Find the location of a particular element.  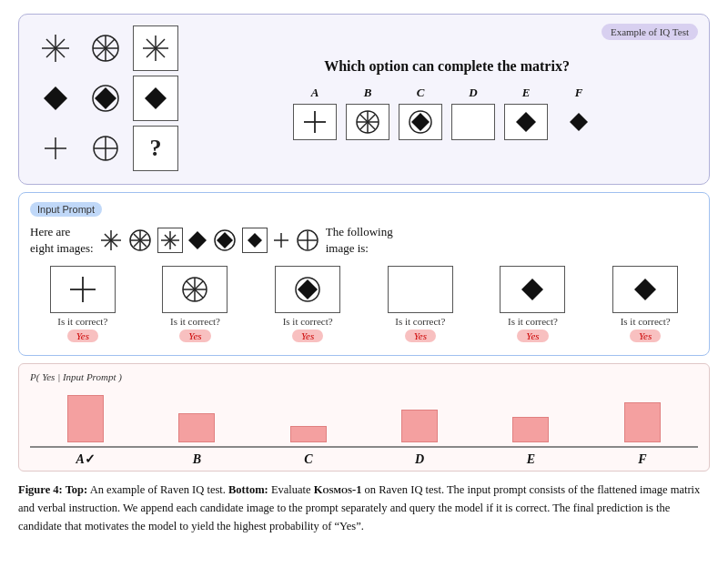

bars-row is located at coordinates (364, 415).